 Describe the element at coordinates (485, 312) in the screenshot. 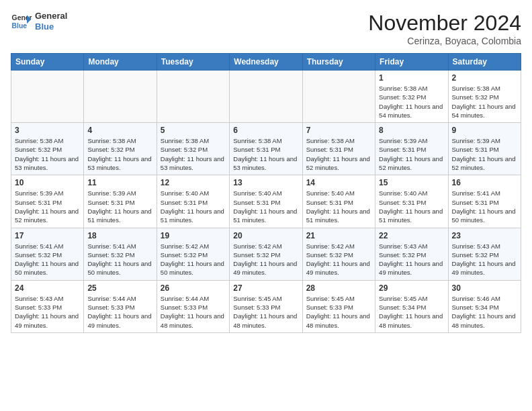

I see `day-info: Sunrise: 5:46 AM Sunset: 5:34 PM Dayligh…` at that location.